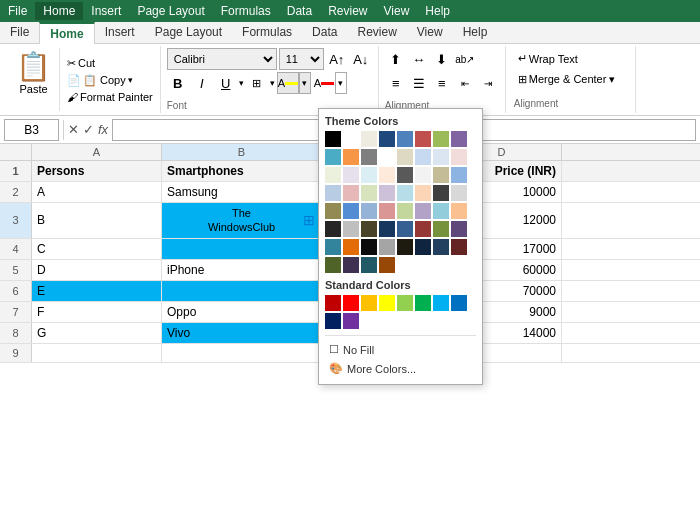 Image resolution: width=700 pixels, height=525 pixels. What do you see at coordinates (242, 249) in the screenshot?
I see `cell-b4` at bounding box center [242, 249].